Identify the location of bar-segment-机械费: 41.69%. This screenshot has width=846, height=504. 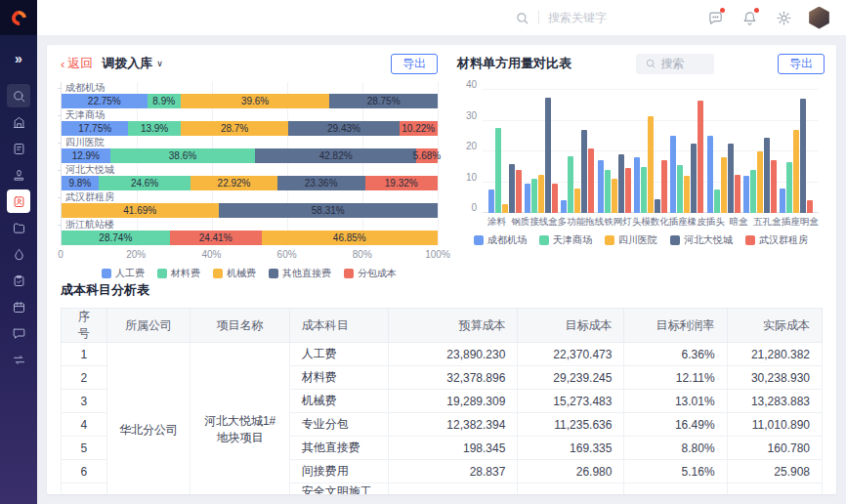
(141, 211).